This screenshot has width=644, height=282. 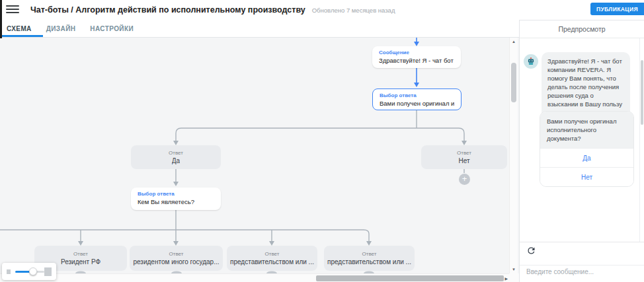 I want to click on scroll-down-icon: ▼, so click(x=514, y=269).